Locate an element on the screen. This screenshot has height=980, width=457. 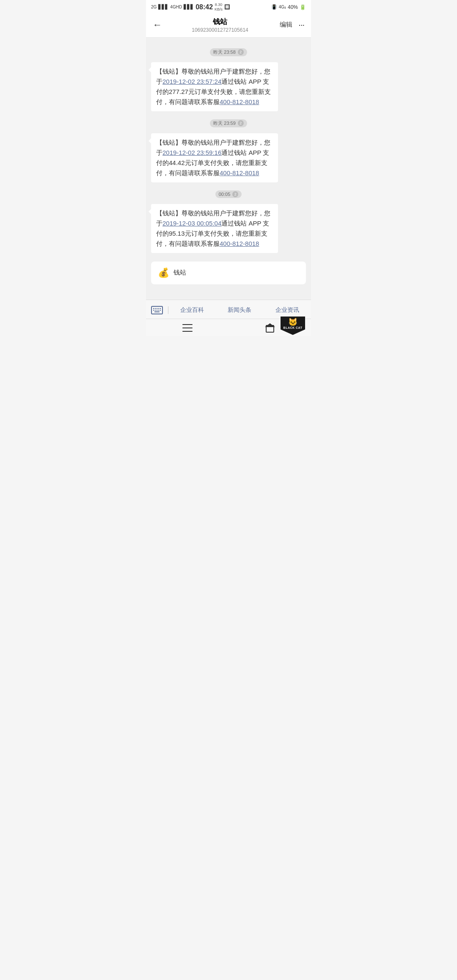
cat-icon: 🐱 is located at coordinates (293, 322).